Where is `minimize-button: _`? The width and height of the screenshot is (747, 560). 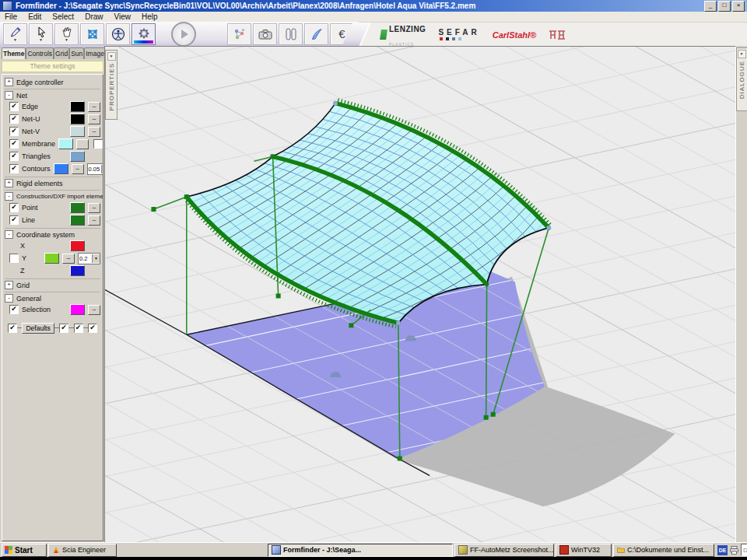
minimize-button: _ is located at coordinates (710, 6).